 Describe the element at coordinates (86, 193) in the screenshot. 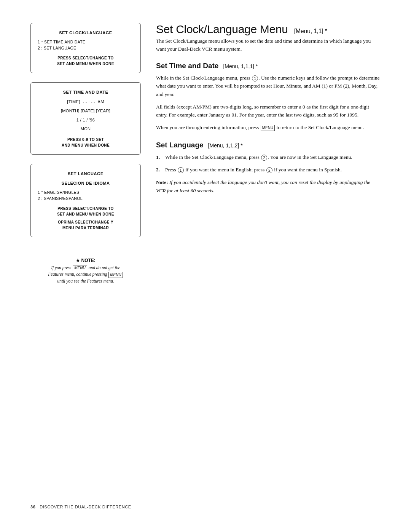

I see `box3-item1: 1 * ENGLISH/INGLES` at that location.